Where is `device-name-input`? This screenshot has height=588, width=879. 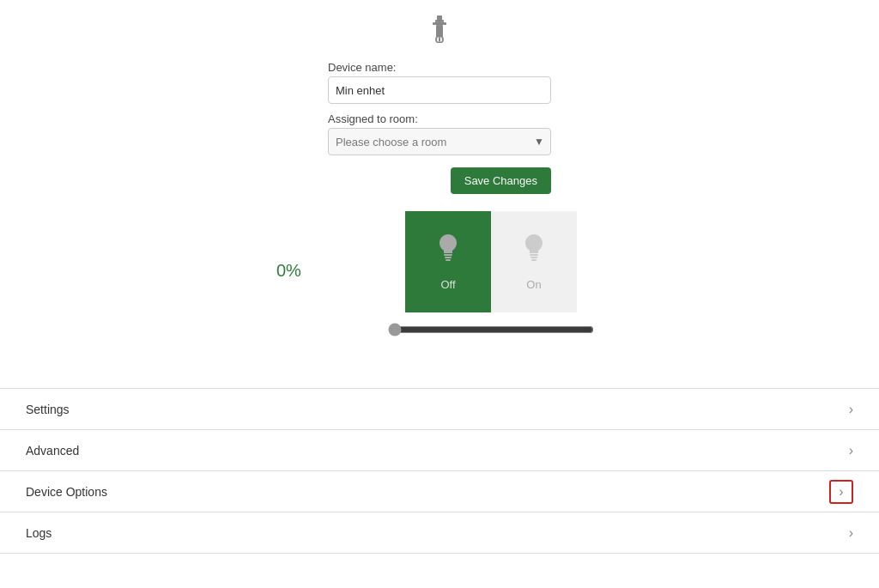 device-name-input is located at coordinates (440, 90).